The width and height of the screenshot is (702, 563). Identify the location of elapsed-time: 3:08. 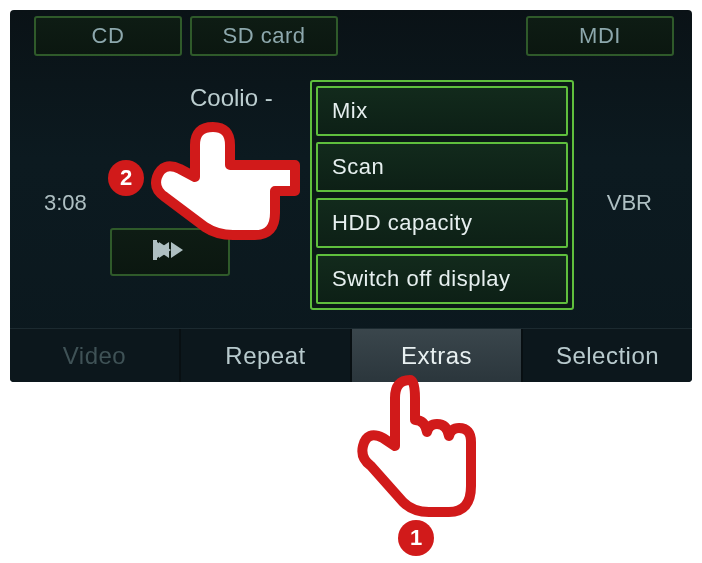
(66, 203).